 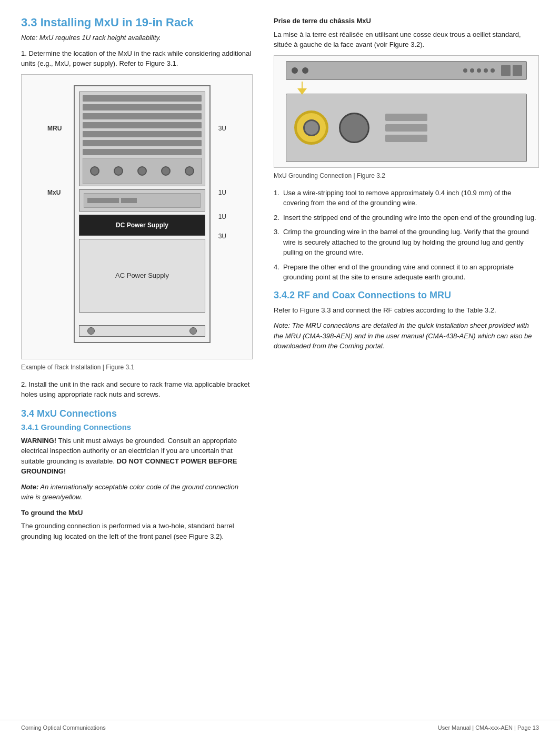 I want to click on section-34-title: 3.4 MxU Connections, so click(x=137, y=414).